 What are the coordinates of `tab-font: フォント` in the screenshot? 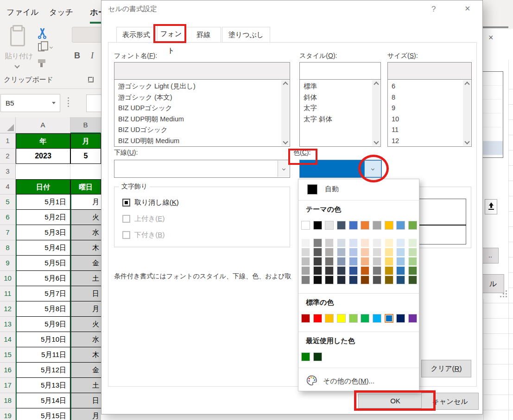 It's located at (171, 34).